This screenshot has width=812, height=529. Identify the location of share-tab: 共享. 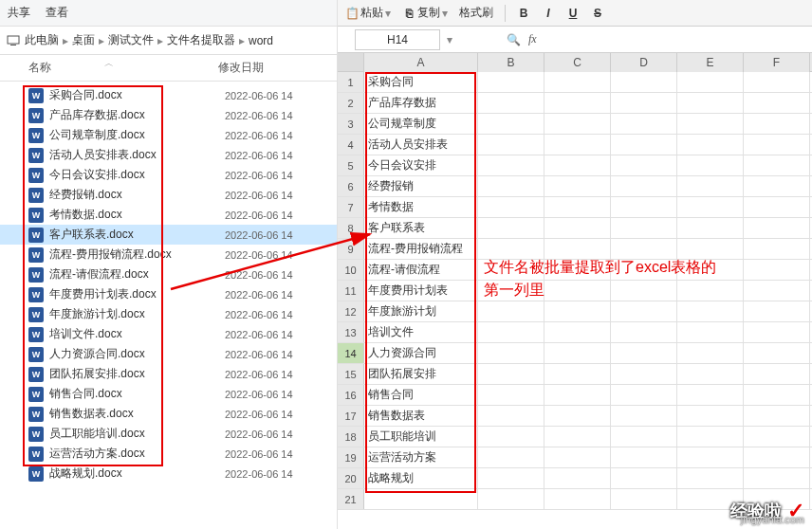
(19, 13).